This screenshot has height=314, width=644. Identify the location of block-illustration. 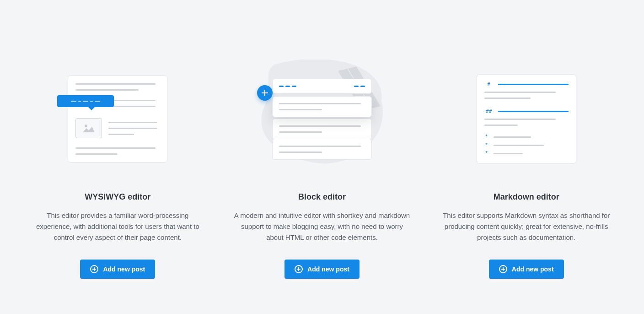
(322, 119).